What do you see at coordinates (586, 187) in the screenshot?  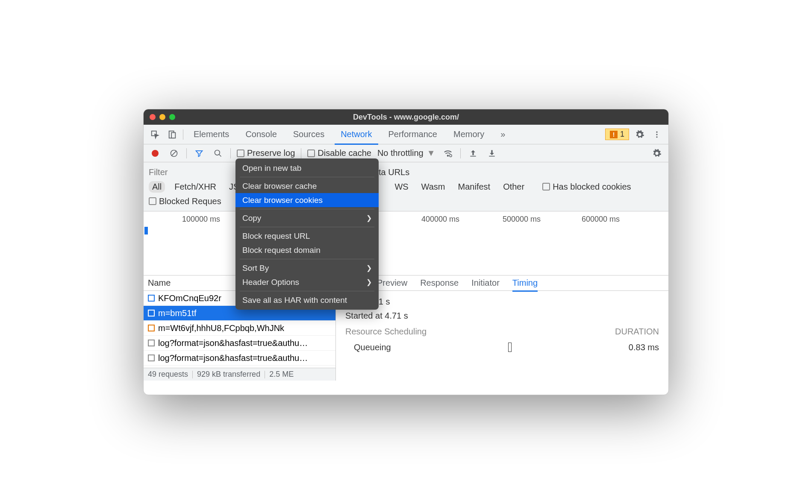 I see `has-blocked-cookies-checkbox: Has blocked cookies` at bounding box center [586, 187].